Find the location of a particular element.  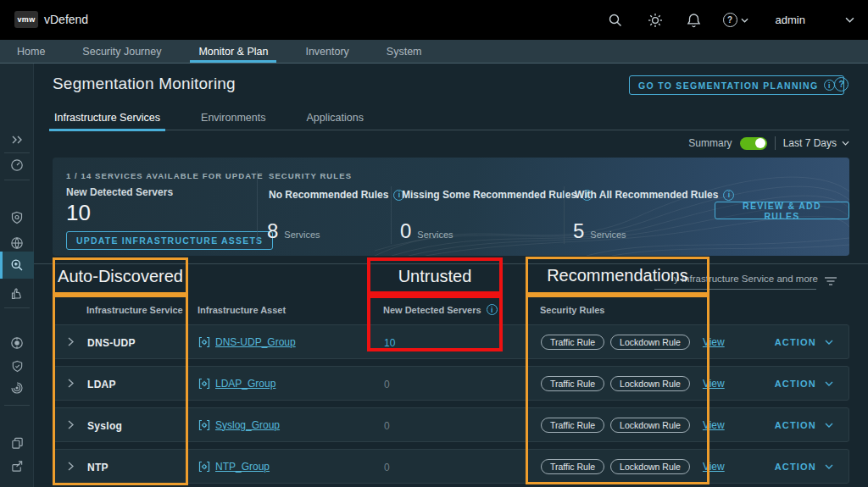

services-available-kicker: 1 / 14 SERVICES AVAILABLE FOR UPDATE is located at coordinates (164, 176).